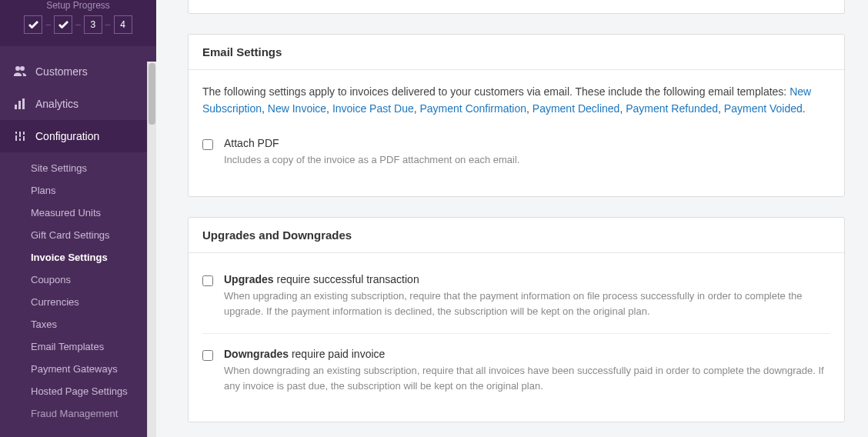  What do you see at coordinates (62, 72) in the screenshot?
I see `nav-label: Customers` at bounding box center [62, 72].